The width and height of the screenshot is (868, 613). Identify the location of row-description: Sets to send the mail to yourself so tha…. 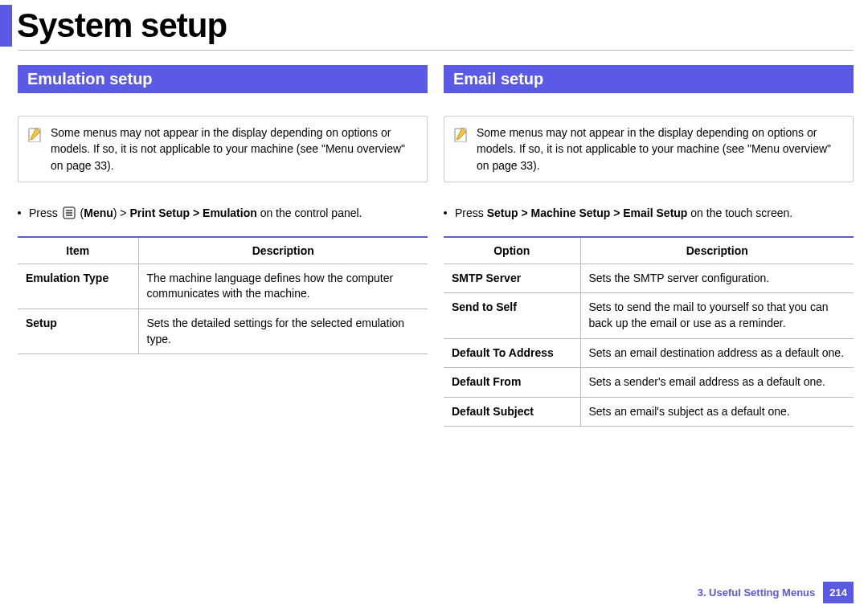
(717, 316).